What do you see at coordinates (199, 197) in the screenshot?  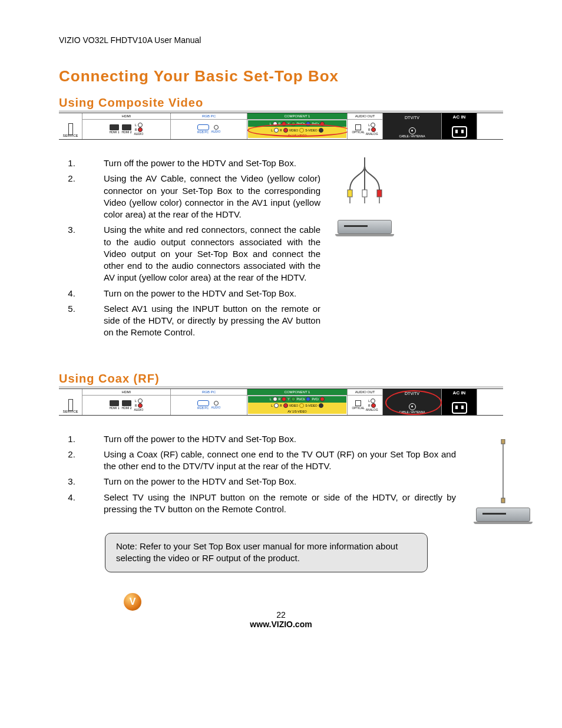 I see `list-item: Using the AV Cable, connect the Video (y…` at bounding box center [199, 197].